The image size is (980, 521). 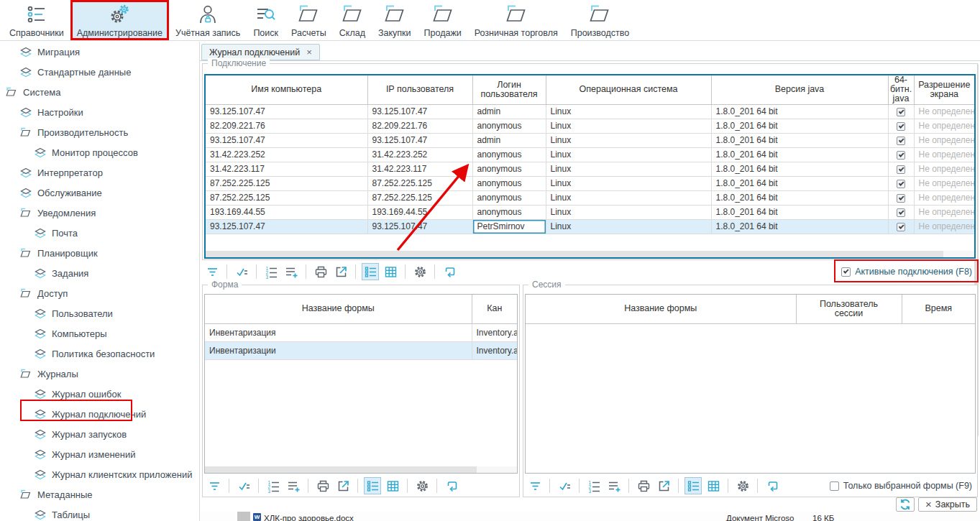 What do you see at coordinates (99, 513) in the screenshot?
I see `sidebar-item-tables: Таблицы` at bounding box center [99, 513].